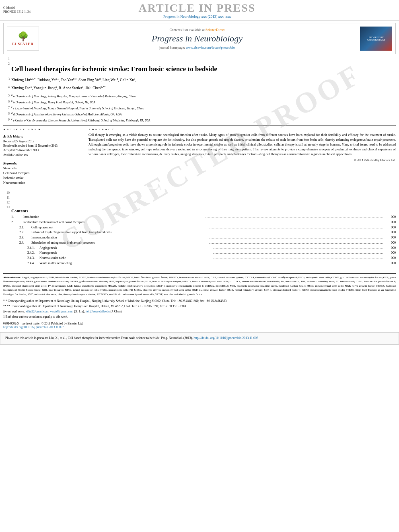 The image size is (399, 532). Describe the element at coordinates (14, 311) in the screenshot. I see `email-label: E-mail addresses:` at that location.